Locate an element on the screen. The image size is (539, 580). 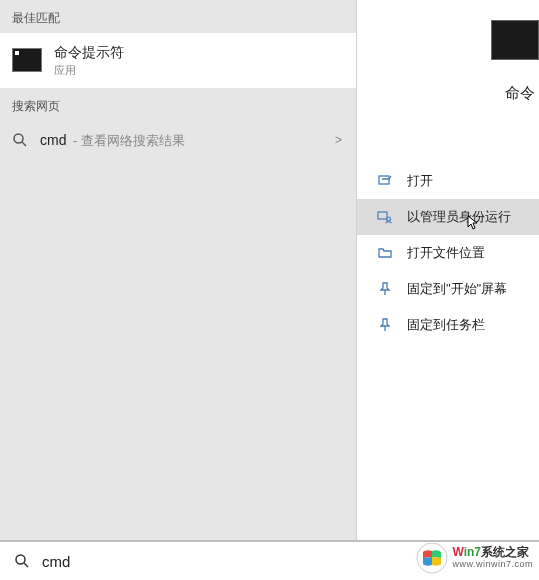
action-label: 固定到"开始"屏幕 is located at coordinates (457, 289).